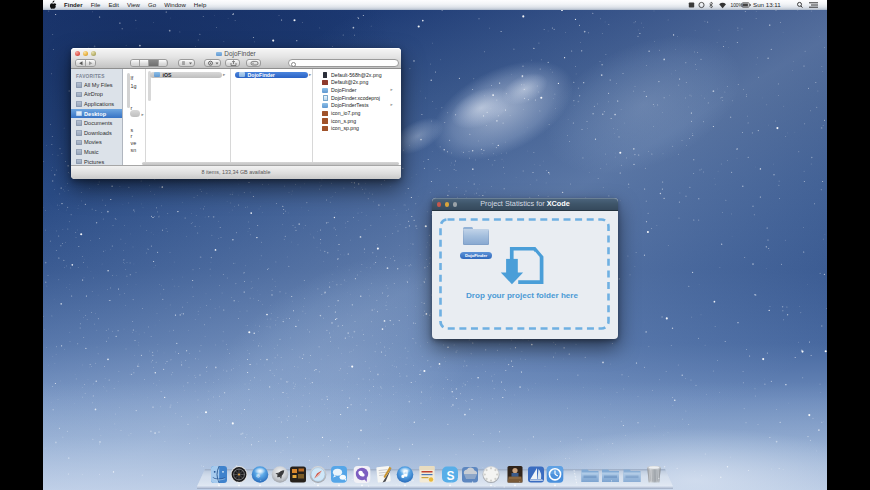 The height and width of the screenshot is (490, 870). Describe the element at coordinates (451, 476) in the screenshot. I see `svg-text: S` at that location.